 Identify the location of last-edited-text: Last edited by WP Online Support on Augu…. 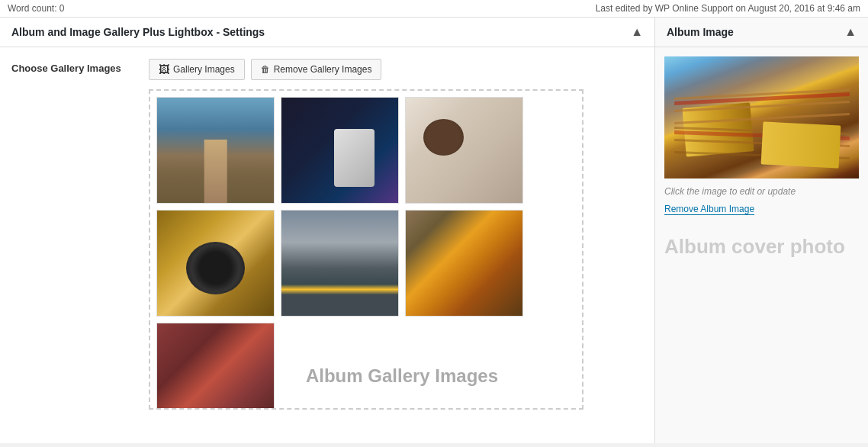
(728, 8).